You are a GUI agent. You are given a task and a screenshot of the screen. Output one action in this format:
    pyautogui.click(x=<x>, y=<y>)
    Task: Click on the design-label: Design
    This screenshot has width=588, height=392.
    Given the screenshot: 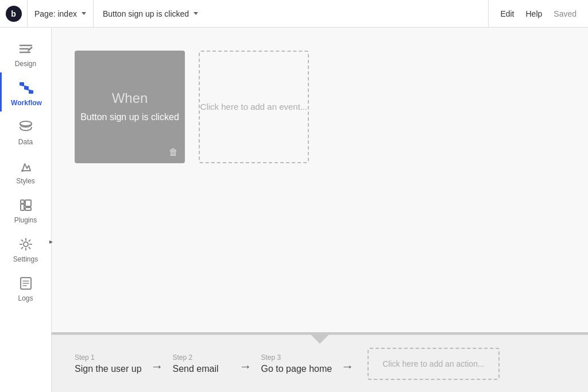 What is the action you would take?
    pyautogui.click(x=25, y=64)
    